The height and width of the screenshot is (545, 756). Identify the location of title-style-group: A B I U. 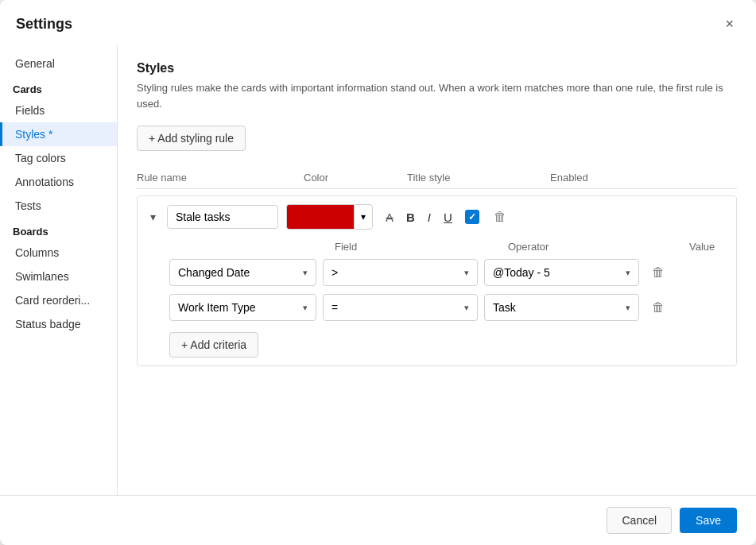
(419, 218).